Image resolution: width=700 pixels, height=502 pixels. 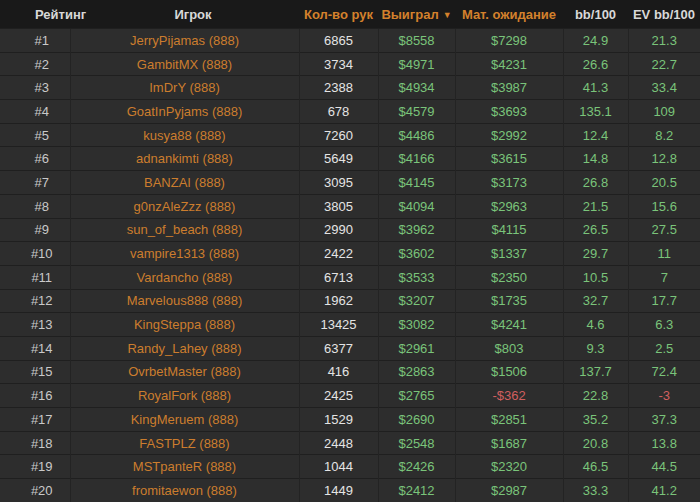 What do you see at coordinates (664, 159) in the screenshot?
I see `evbb100-cell: 12.8` at bounding box center [664, 159].